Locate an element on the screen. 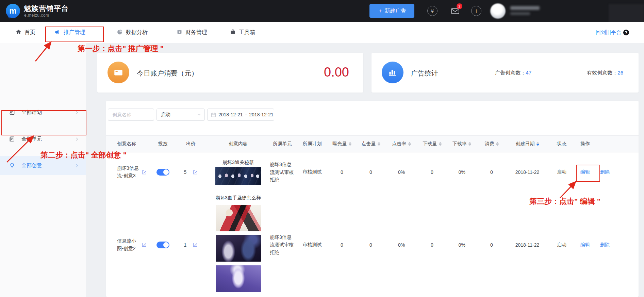 The width and height of the screenshot is (644, 297). date-end: 2018-12-21 is located at coordinates (261, 115).